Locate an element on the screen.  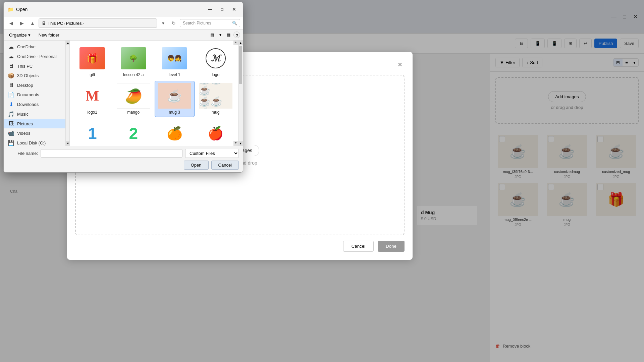
dialog-forward-btn: ▶ is located at coordinates (22, 23).